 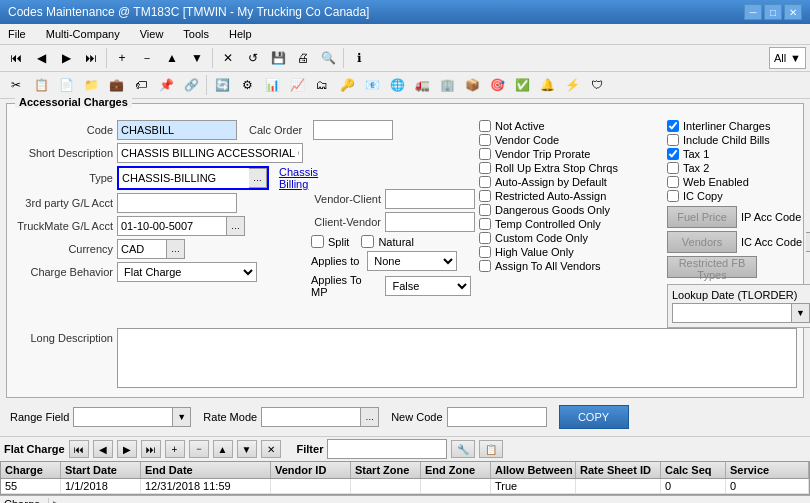 What do you see at coordinates (66, 58) in the screenshot?
I see `nav-next-button: ▶` at bounding box center [66, 58].